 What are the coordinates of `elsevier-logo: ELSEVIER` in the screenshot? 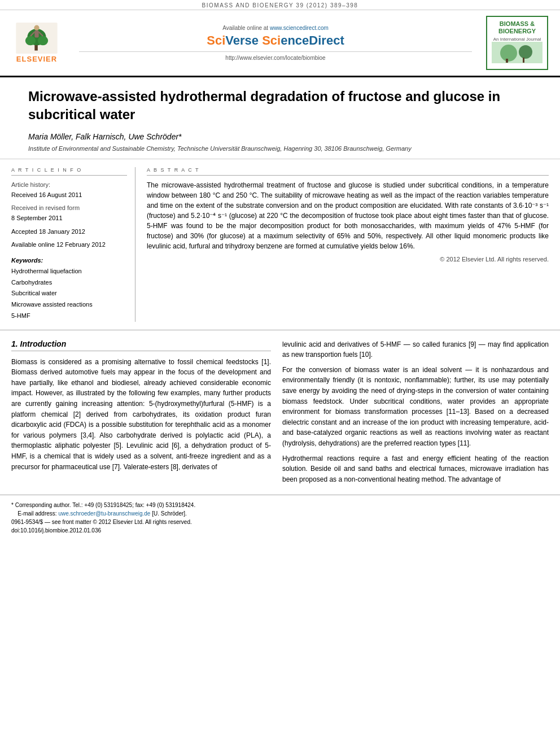 It's located at (37, 43).